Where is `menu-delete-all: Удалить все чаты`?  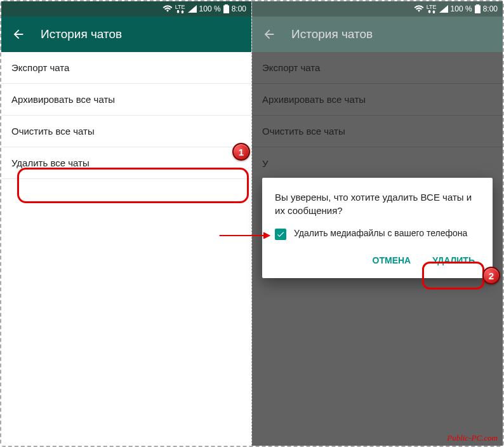
menu-delete-all: Удалить все чаты is located at coordinates (126, 163).